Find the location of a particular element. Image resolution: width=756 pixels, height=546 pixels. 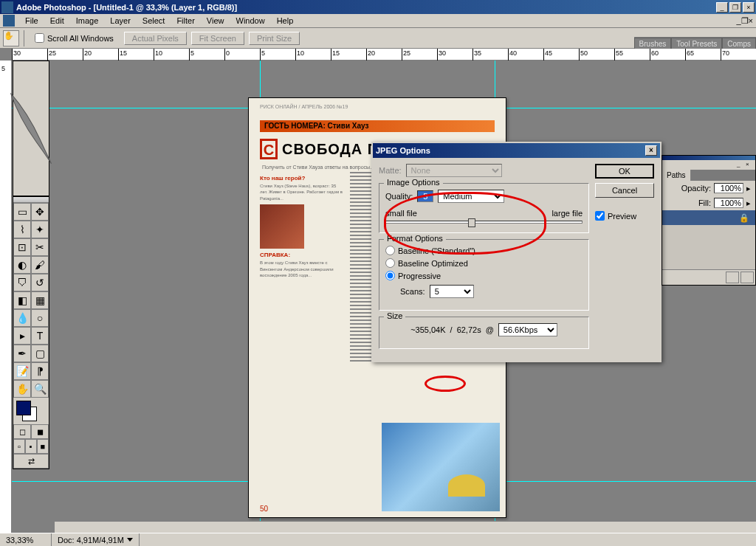

doc-dropcap: С is located at coordinates (269, 149).